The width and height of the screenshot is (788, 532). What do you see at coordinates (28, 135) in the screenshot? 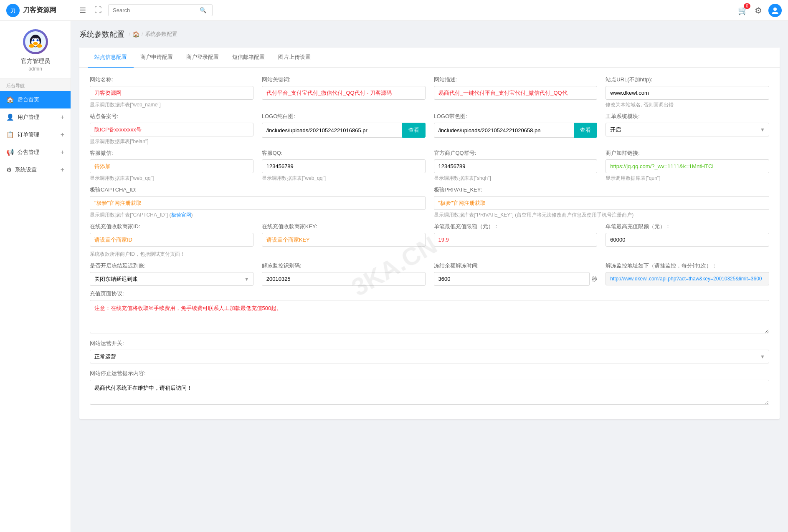
I see `sidebar-item-orders-label: 订单管理` at bounding box center [28, 135].